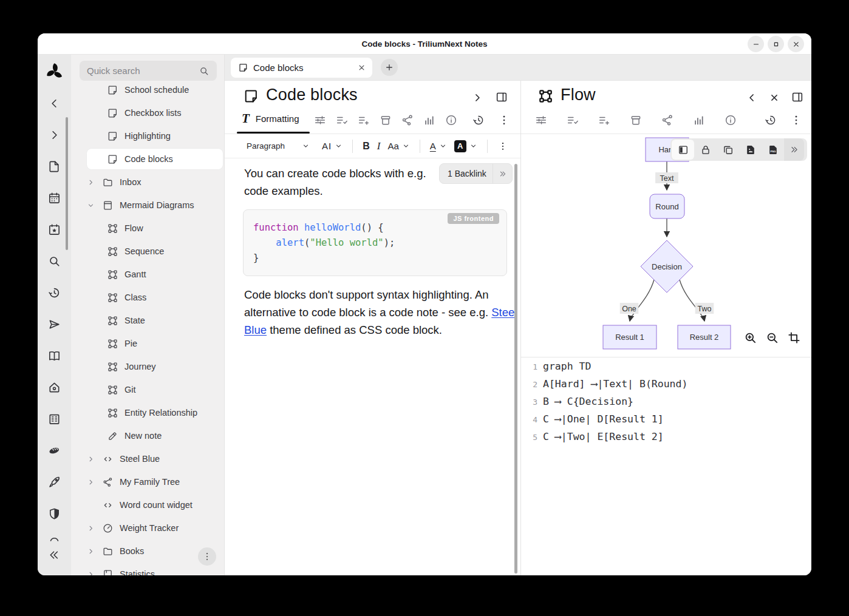 This screenshot has width=849, height=616. What do you see at coordinates (751, 149) in the screenshot?
I see `diagram-toolbar-file-image-button` at bounding box center [751, 149].